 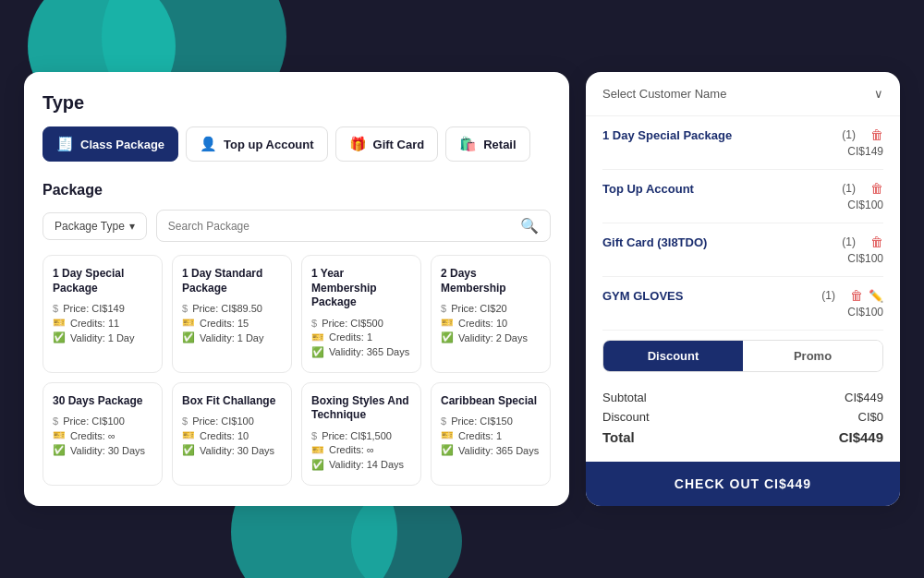 I want to click on cart-items: 1 Day Special Package (1) 🗑 CI$149 Top U…, so click(x=743, y=223).